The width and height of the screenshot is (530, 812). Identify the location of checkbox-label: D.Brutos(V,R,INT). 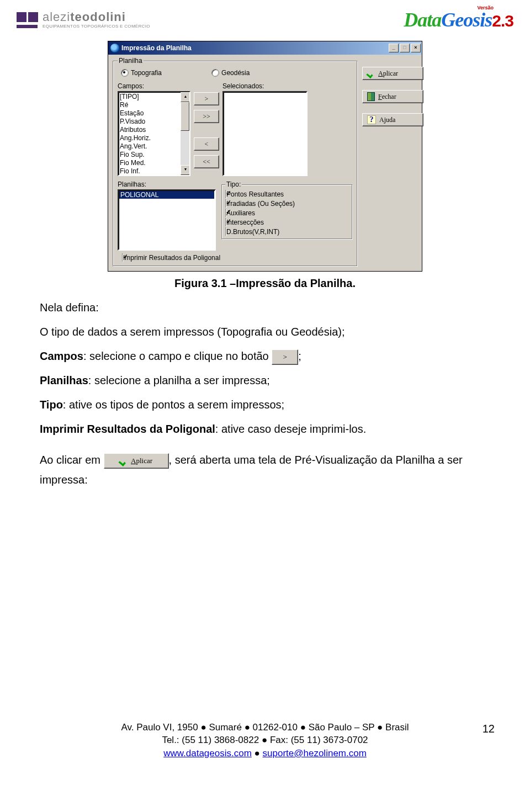
(253, 232).